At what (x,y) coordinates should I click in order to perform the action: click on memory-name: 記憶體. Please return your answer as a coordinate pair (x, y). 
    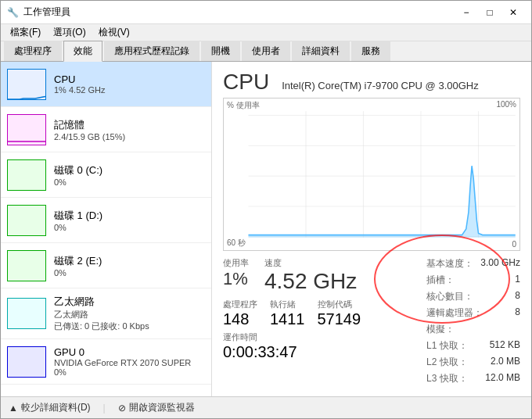
    Looking at the image, I should click on (130, 125).